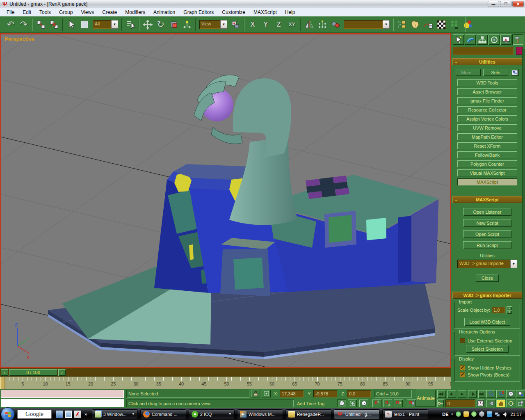 The image size is (525, 420). What do you see at coordinates (174, 25) in the screenshot?
I see `select-and-scale-icon` at bounding box center [174, 25].